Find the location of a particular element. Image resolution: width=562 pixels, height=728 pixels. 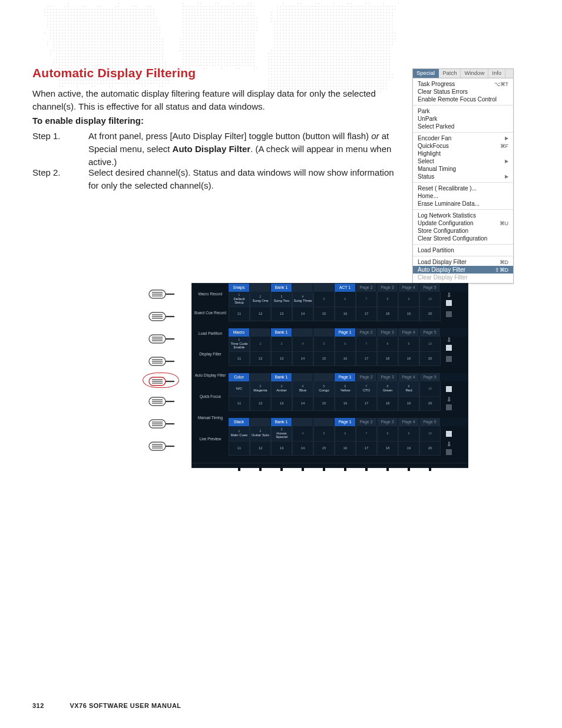

panel-stack-cell-10: 10 is located at coordinates (430, 434).